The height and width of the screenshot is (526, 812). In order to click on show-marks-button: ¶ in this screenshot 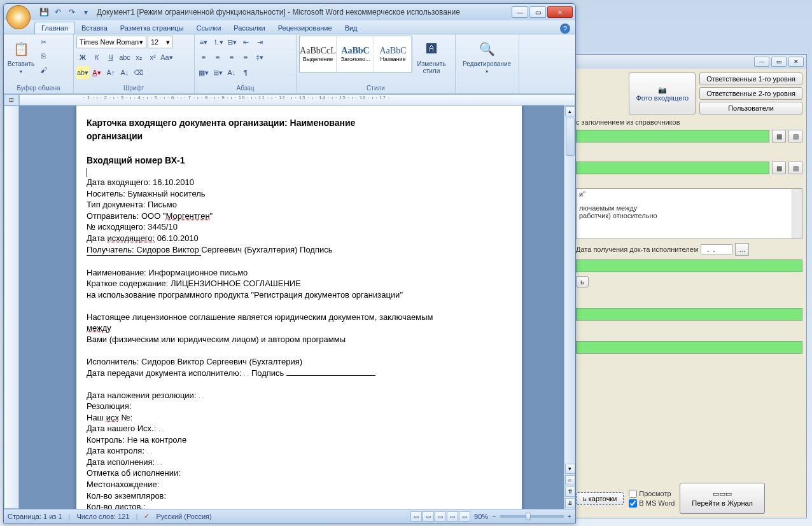, I will do `click(246, 73)`.